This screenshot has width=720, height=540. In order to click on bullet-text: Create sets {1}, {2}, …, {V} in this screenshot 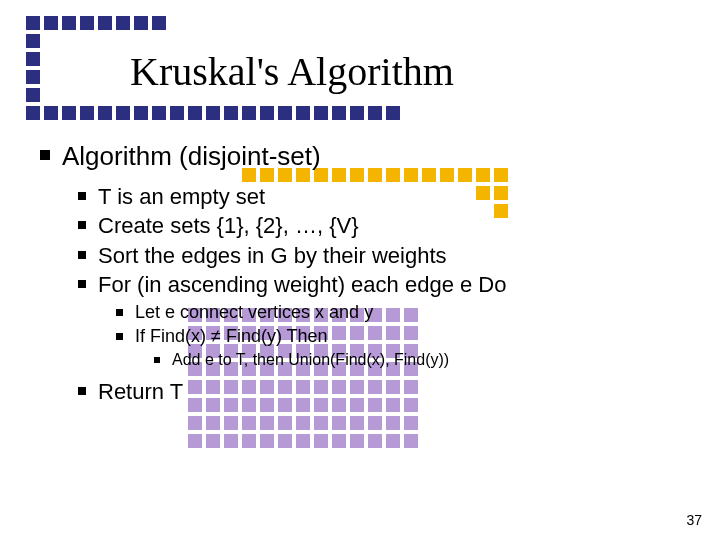, I will do `click(389, 226)`.